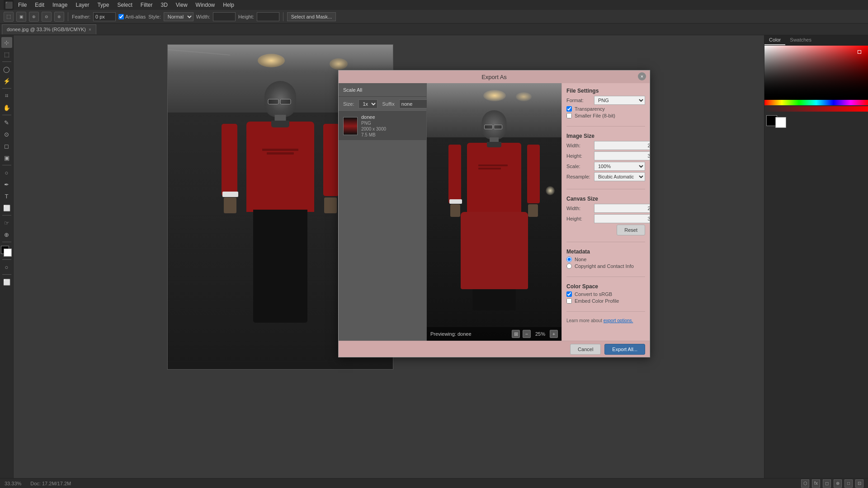  Describe the element at coordinates (569, 116) in the screenshot. I see `smaller-file-checkbox` at that location.